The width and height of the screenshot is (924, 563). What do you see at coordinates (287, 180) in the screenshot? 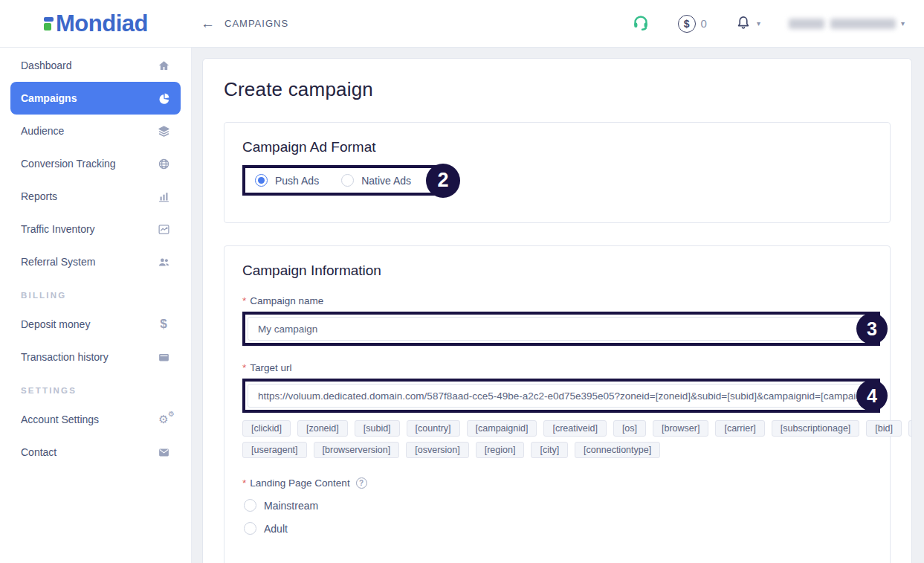
I see `radio-push-ads: Push Ads` at bounding box center [287, 180].